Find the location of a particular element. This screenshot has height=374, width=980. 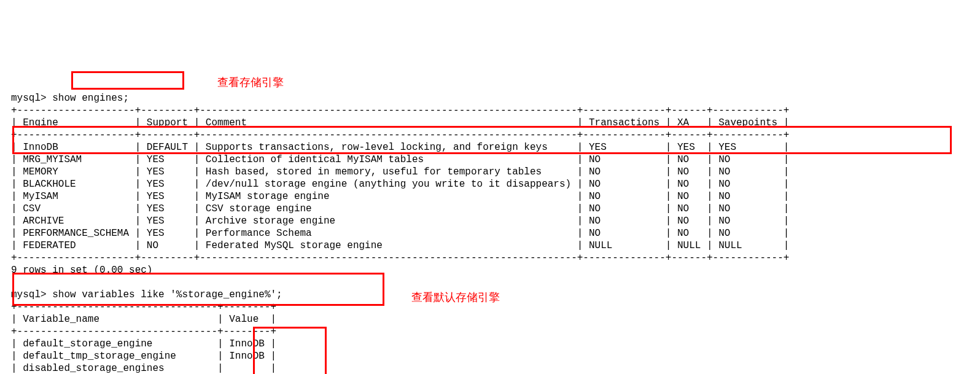

table-row: | MyISAM | YES | MyISAM storage engine |… is located at coordinates (400, 197).